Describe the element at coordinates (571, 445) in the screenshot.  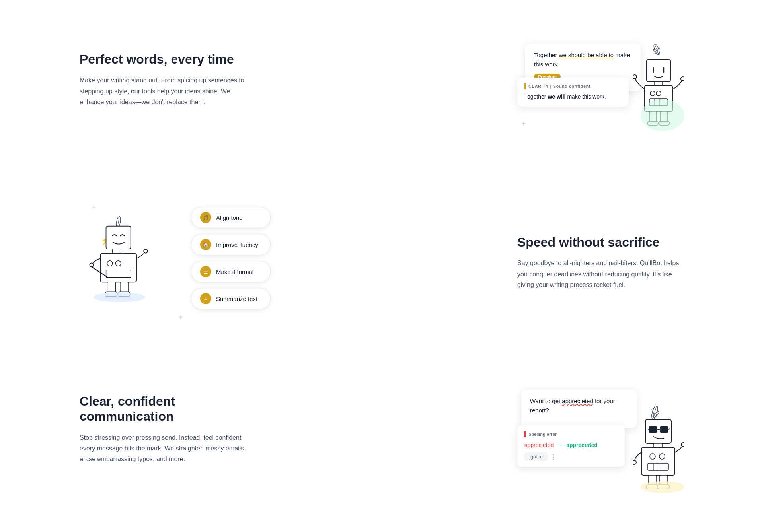
I see `spell-correction: apprecieted → appreciated` at that location.